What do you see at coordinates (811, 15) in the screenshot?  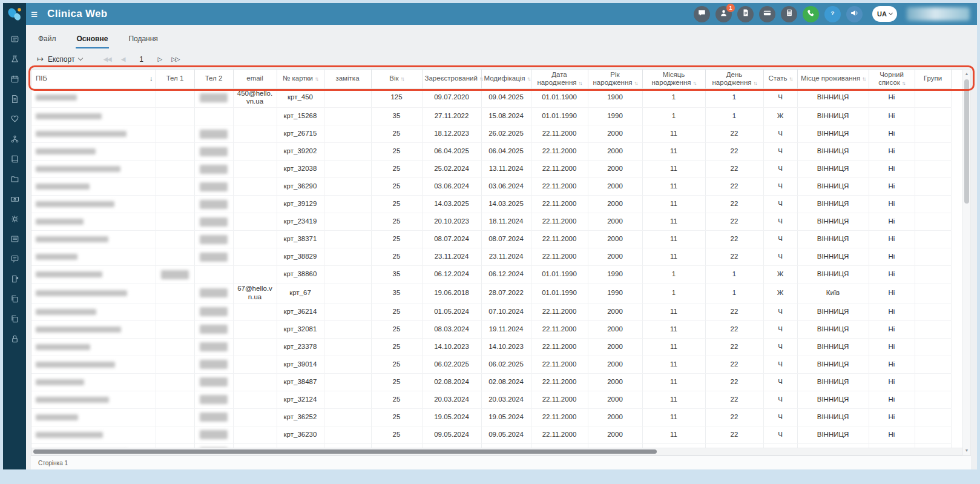 I see `phone-button` at bounding box center [811, 15].